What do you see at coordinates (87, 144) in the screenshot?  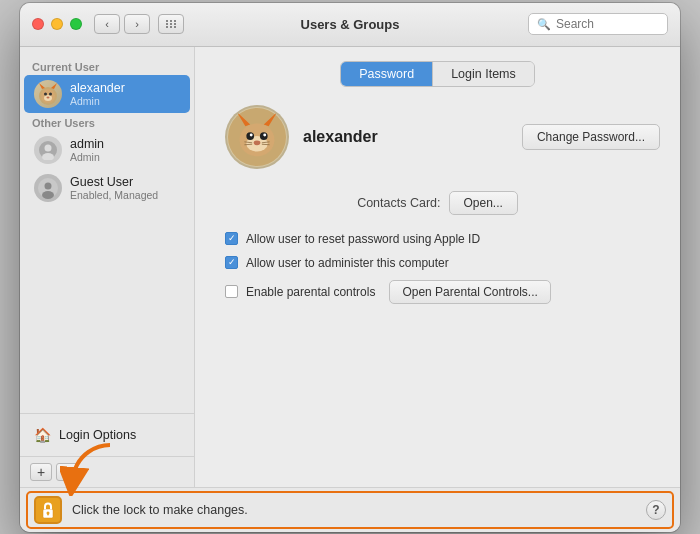 I see `admin-name: admin` at bounding box center [87, 144].